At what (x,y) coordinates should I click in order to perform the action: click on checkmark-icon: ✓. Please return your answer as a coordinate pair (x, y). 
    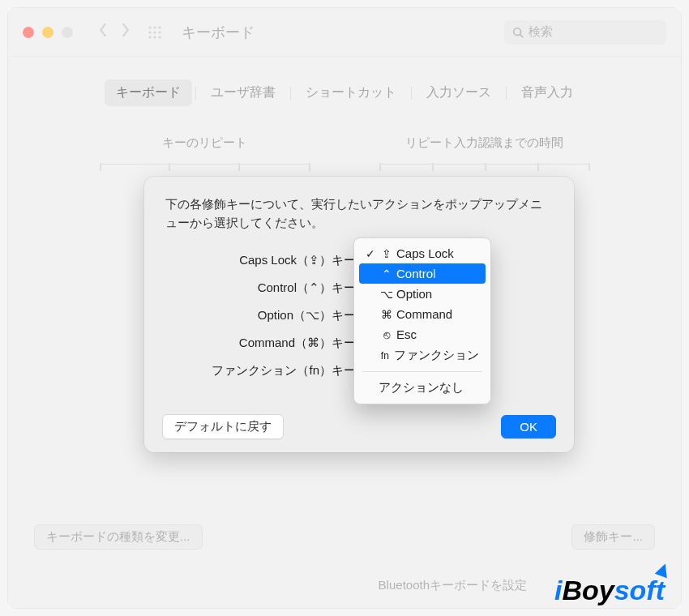
    Looking at the image, I should click on (370, 254).